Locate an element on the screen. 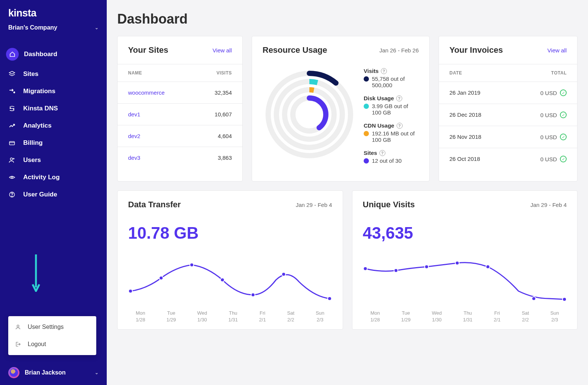 Image resolution: width=588 pixels, height=385 pixels. site-link: dev1 is located at coordinates (134, 114).